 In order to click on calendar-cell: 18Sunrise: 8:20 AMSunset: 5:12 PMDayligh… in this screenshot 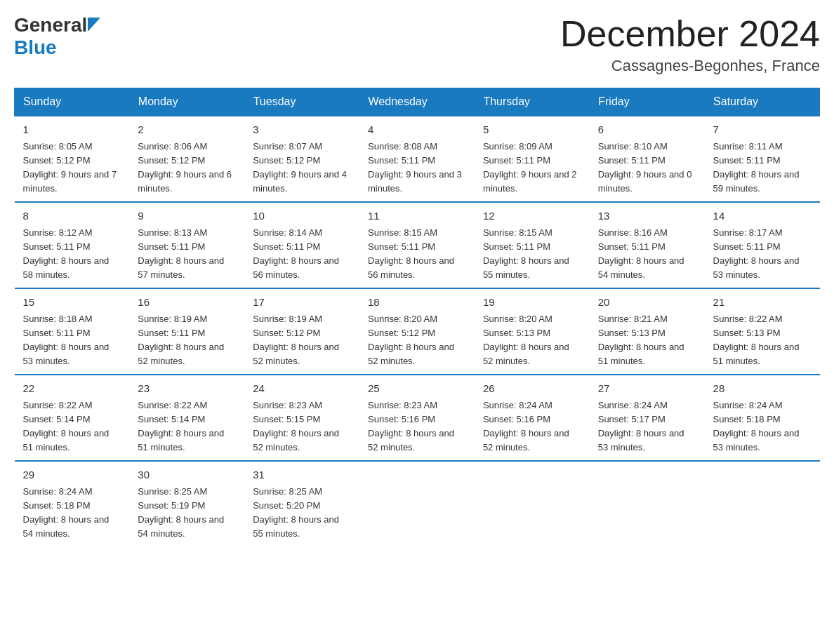, I will do `click(417, 331)`.